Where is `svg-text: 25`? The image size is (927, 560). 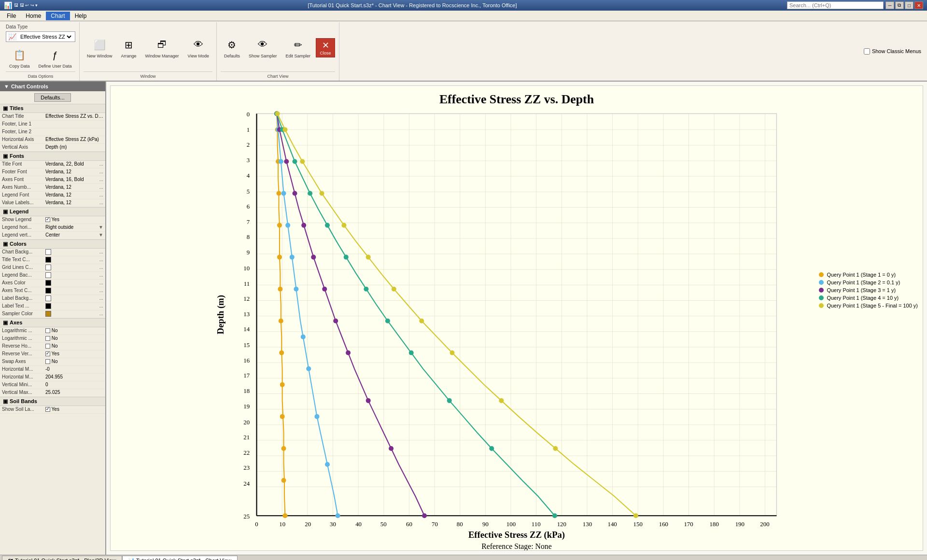 svg-text: 25 is located at coordinates (246, 517).